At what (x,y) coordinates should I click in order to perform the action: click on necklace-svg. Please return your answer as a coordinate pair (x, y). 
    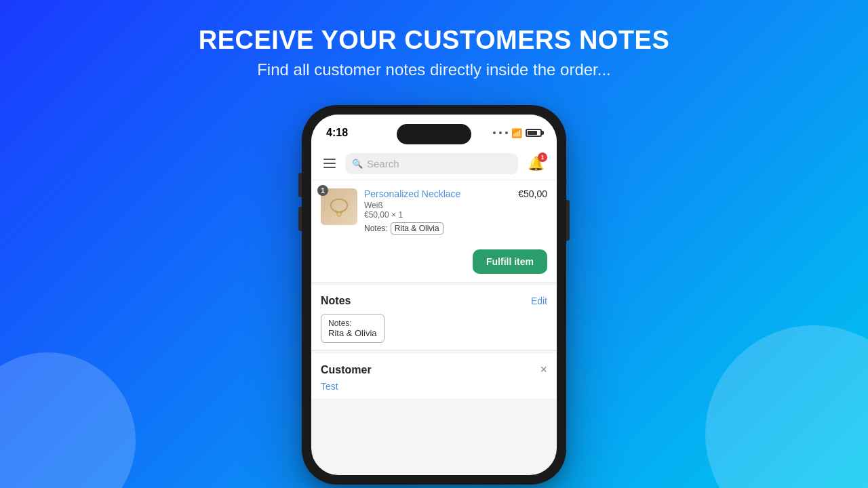
    Looking at the image, I should click on (339, 207).